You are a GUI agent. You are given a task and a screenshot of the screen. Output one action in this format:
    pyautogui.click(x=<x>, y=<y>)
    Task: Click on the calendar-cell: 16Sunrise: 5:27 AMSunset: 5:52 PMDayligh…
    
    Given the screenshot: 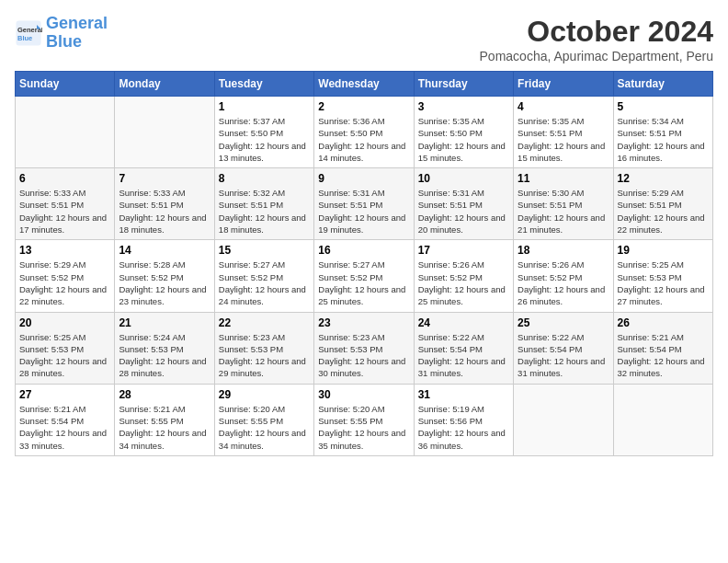 What is the action you would take?
    pyautogui.click(x=364, y=276)
    